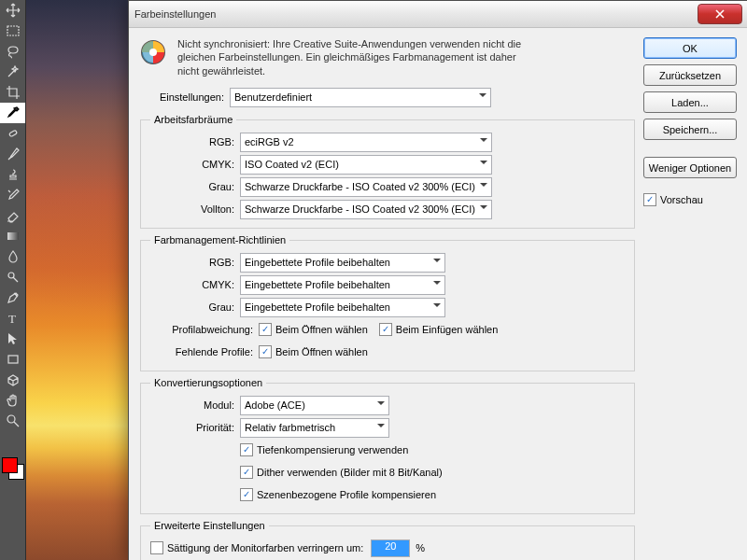 Image resolution: width=747 pixels, height=560 pixels. What do you see at coordinates (13, 92) in the screenshot?
I see `crop-tool` at bounding box center [13, 92].